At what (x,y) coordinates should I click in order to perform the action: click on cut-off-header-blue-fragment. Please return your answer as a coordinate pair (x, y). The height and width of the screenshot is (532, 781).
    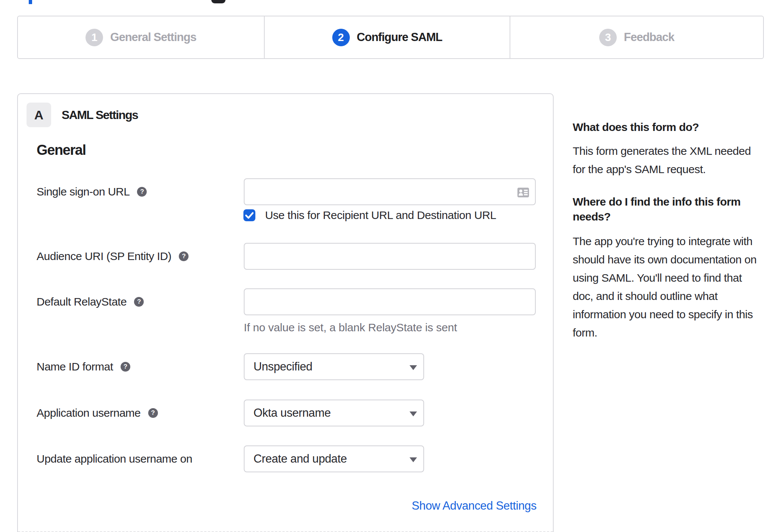
    Looking at the image, I should click on (31, 2).